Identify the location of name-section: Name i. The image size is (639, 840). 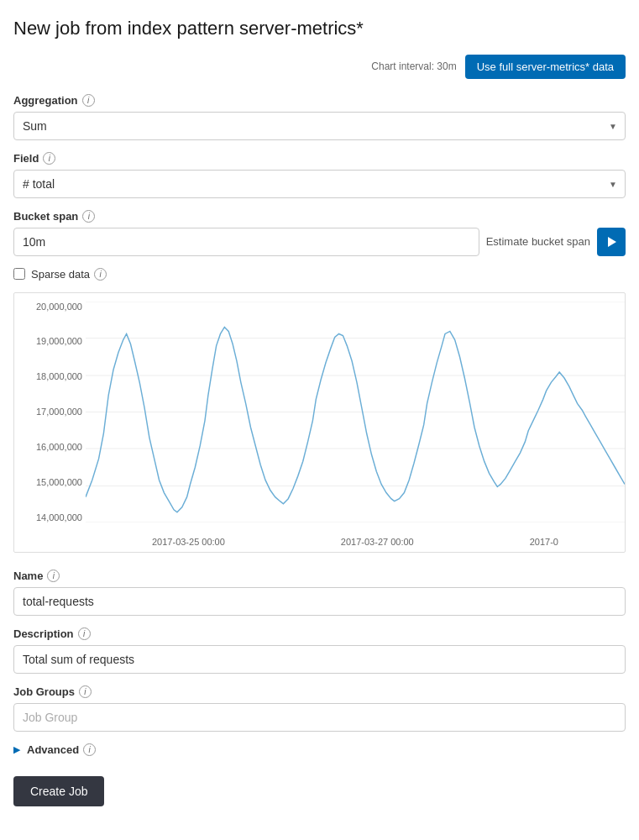
(319, 593).